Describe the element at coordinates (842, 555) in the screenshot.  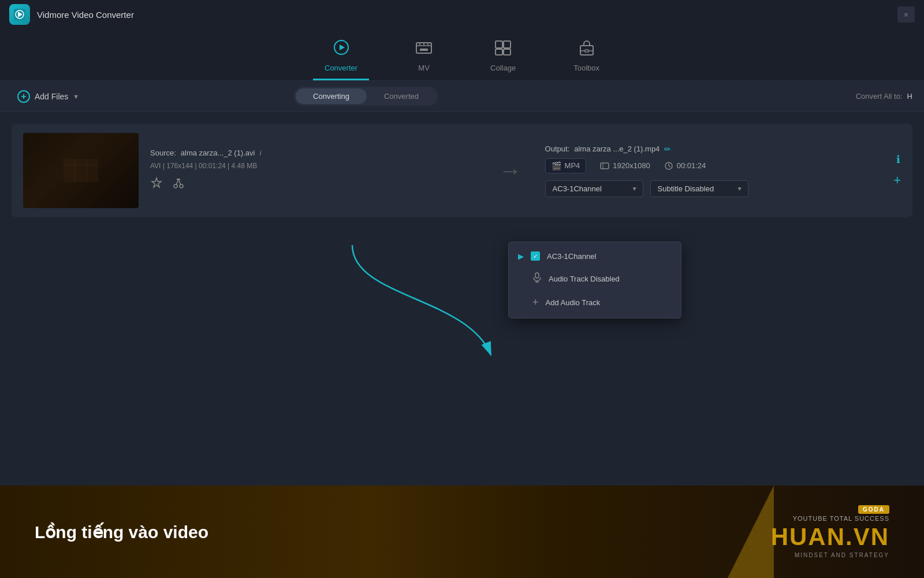
I see `tagline: MINDSET AND STRATEGY` at that location.